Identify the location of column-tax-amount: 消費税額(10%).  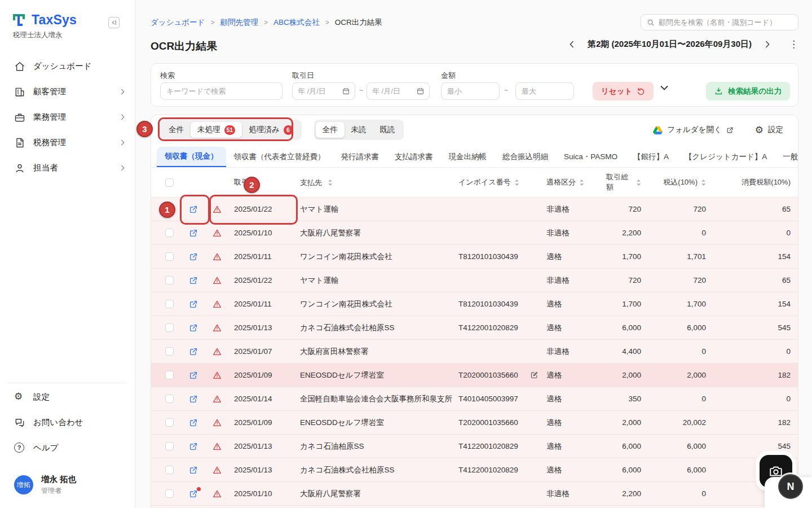
(756, 182).